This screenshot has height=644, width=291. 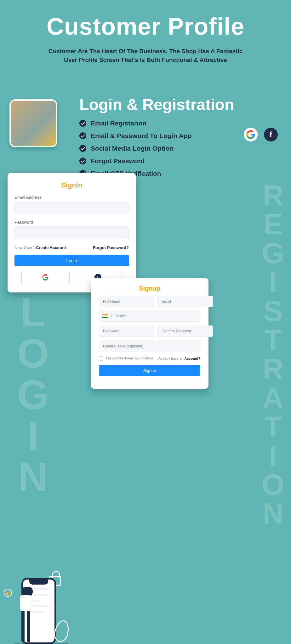 I want to click on feature-item: Forgot Password, so click(x=180, y=161).